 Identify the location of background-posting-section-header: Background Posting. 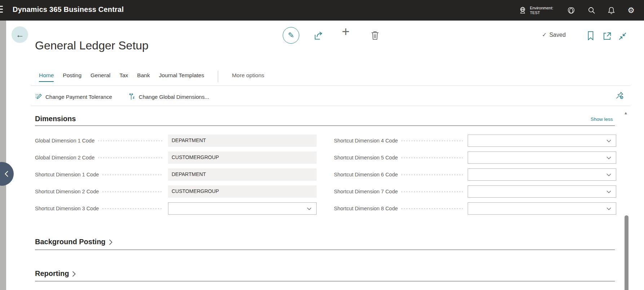
(74, 242).